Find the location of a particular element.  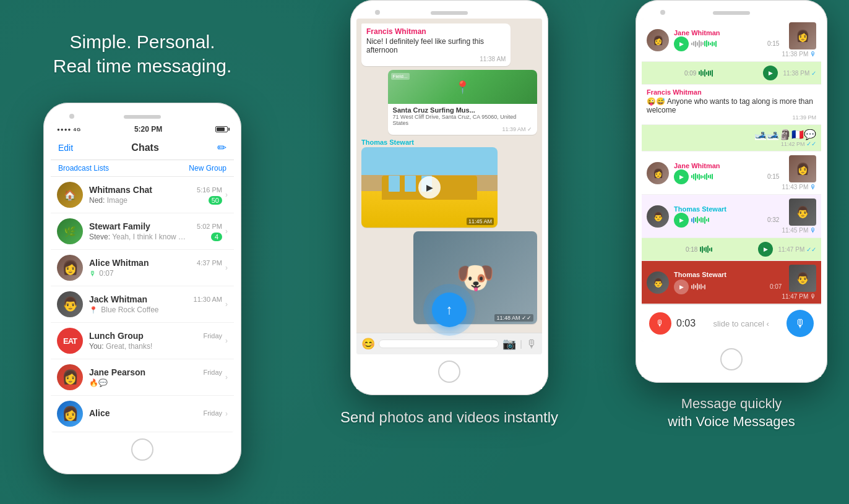

phone1-speaker is located at coordinates (142, 117).